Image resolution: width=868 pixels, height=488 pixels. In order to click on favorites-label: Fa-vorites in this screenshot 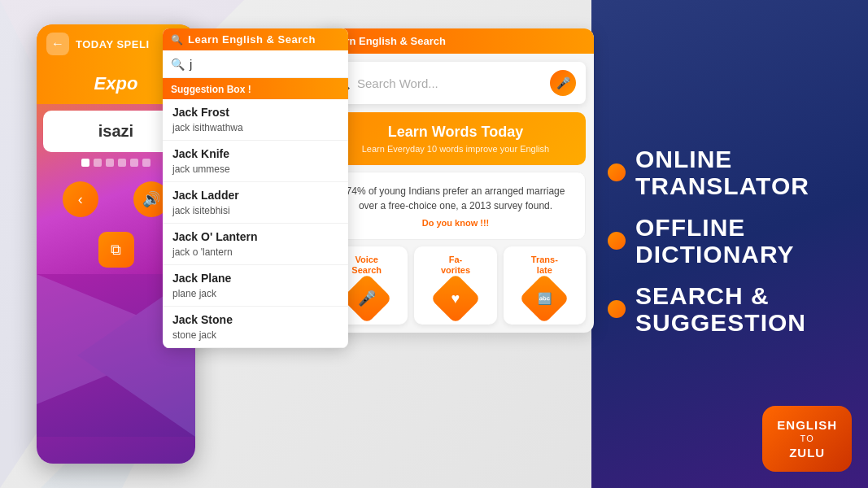, I will do `click(456, 265)`.